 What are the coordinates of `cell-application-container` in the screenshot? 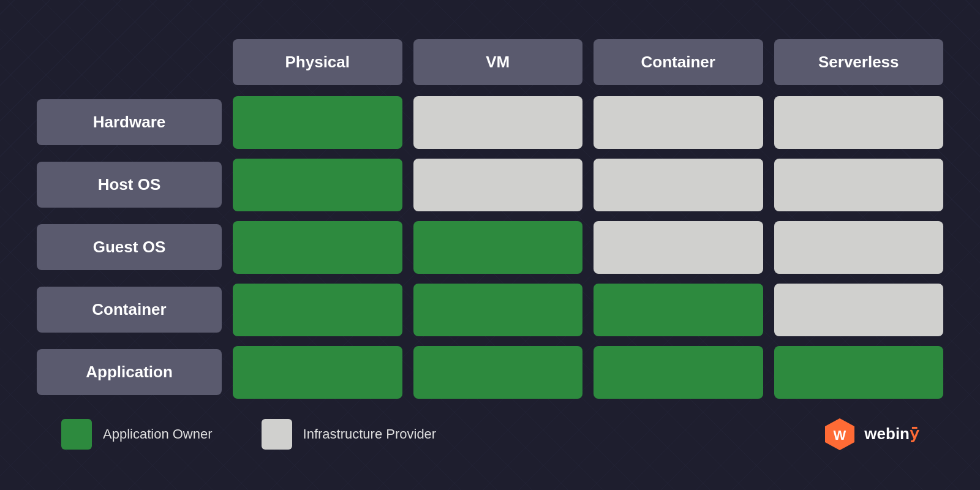 It's located at (679, 372).